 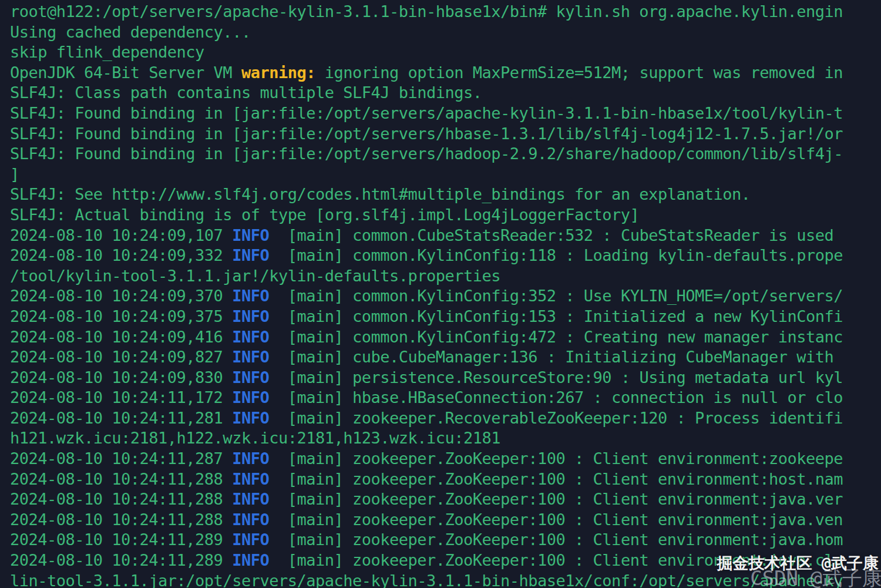 I want to click on log-text-segment: Using cached dependency..., so click(x=130, y=32).